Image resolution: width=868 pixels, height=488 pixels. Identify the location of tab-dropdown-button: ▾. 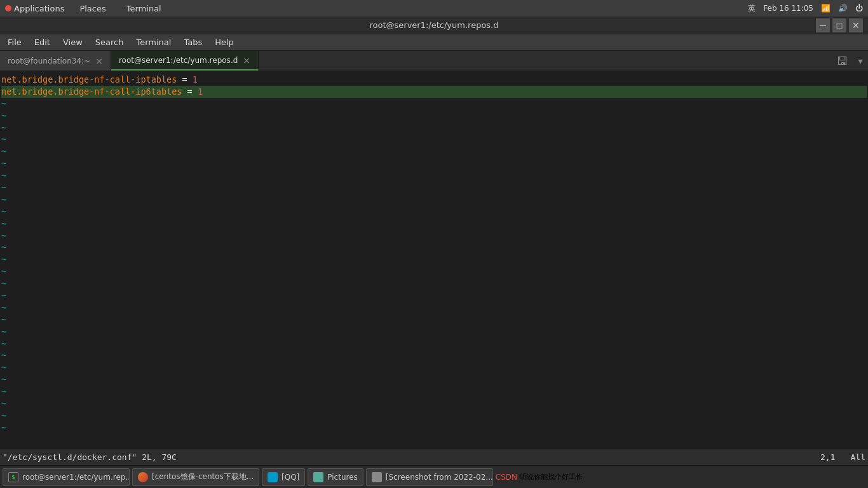
(860, 61).